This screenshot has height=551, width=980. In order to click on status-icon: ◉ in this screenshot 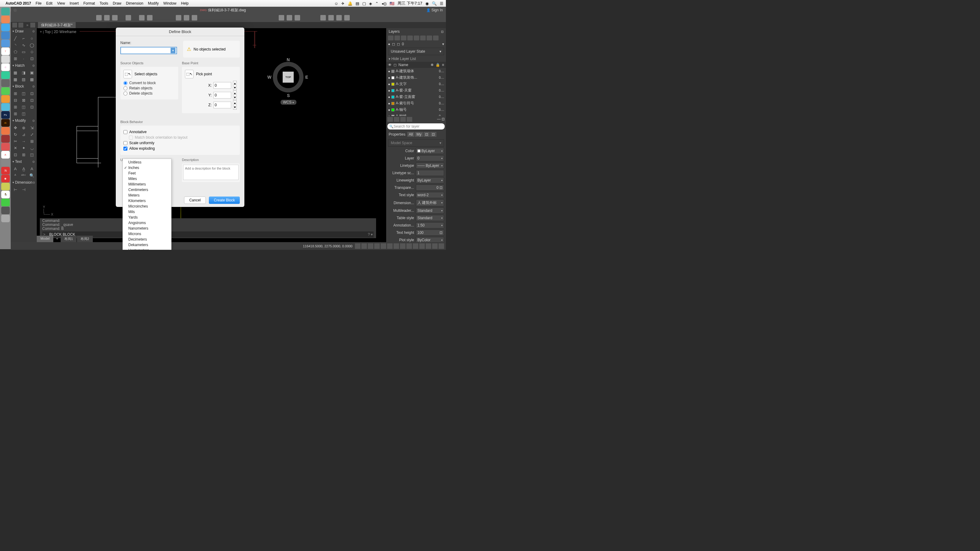, I will do `click(427, 3)`.